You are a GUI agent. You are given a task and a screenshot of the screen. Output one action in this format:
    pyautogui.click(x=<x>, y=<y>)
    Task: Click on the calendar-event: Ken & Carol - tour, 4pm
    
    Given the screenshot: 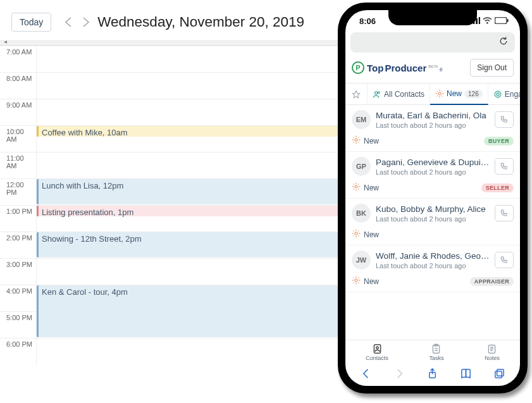 What is the action you would take?
    pyautogui.click(x=189, y=311)
    